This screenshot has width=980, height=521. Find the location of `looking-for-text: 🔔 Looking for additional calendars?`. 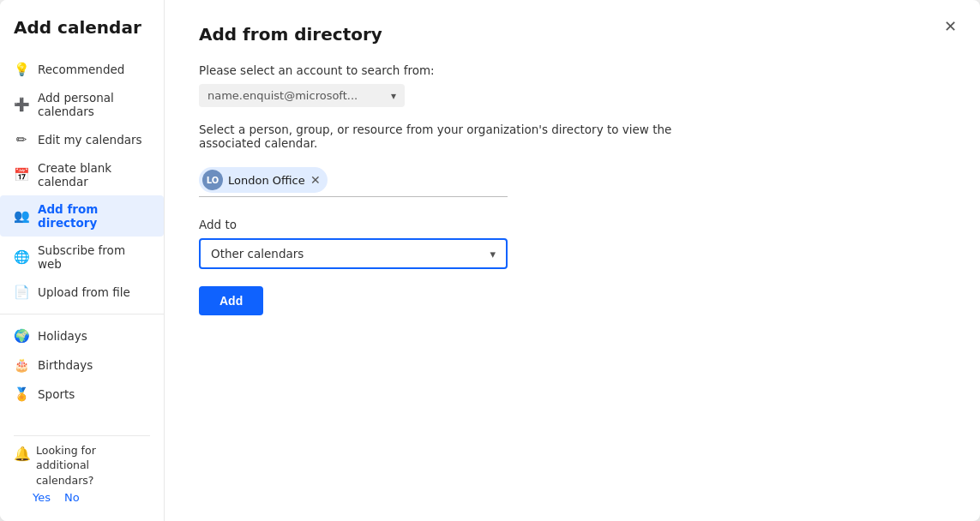

looking-for-text: 🔔 Looking for additional calendars? is located at coordinates (82, 466).